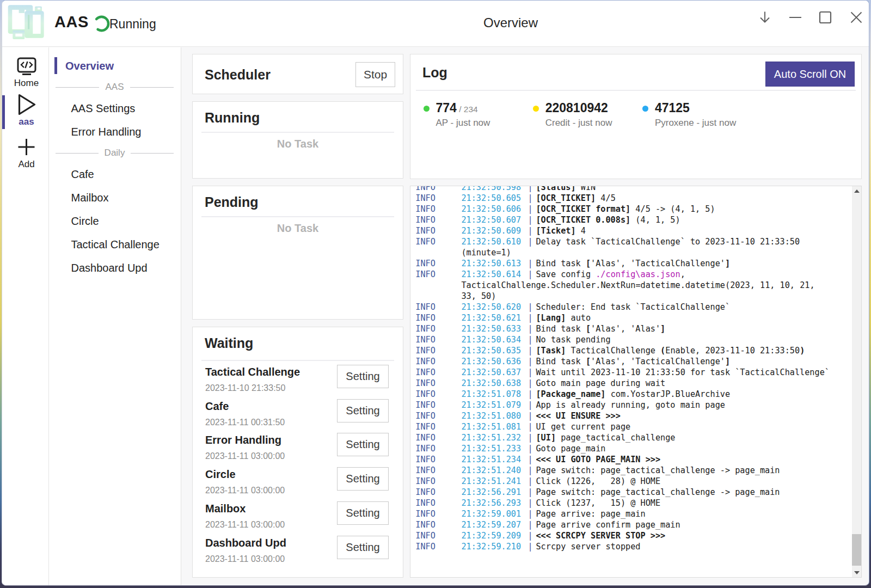  What do you see at coordinates (217, 406) in the screenshot?
I see `waiting-task-name: Cafe` at bounding box center [217, 406].